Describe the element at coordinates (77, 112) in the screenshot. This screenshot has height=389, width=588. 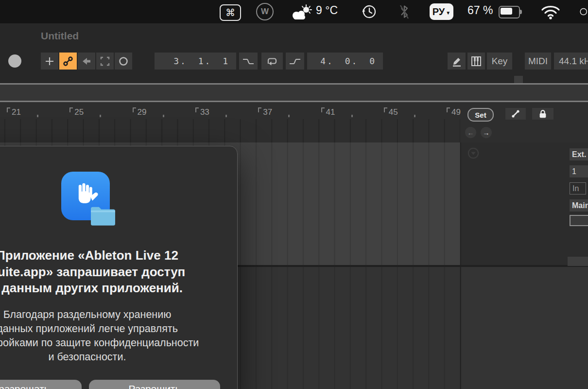
I see `ruler-bar-label: 25` at that location.